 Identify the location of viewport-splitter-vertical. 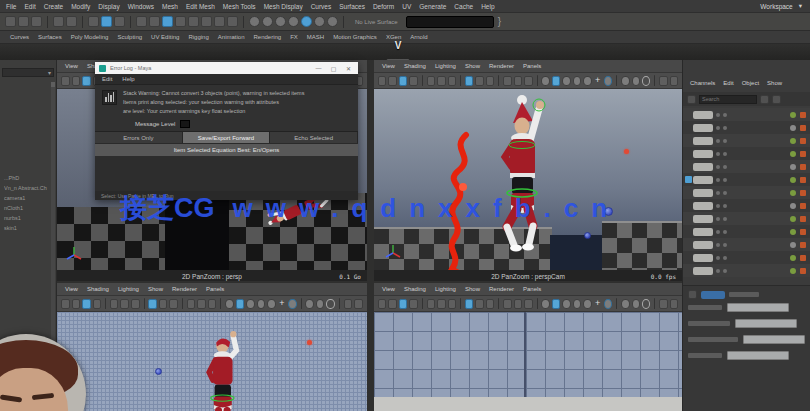
(370, 236).